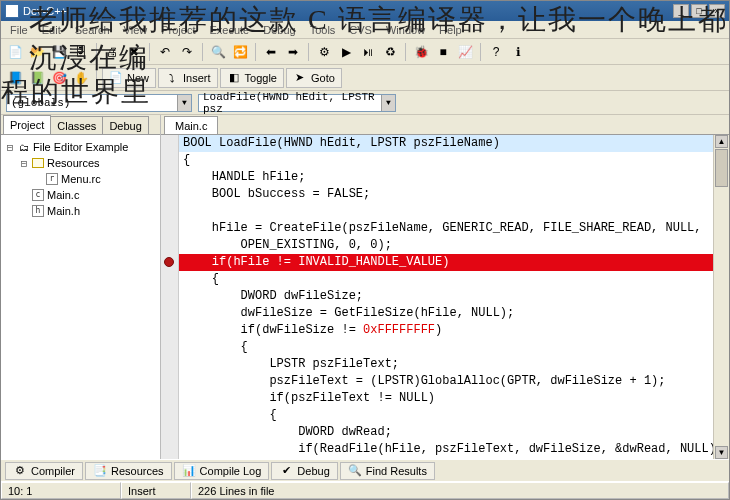  What do you see at coordinates (681, 11) in the screenshot?
I see `minimize-button: _` at bounding box center [681, 11].